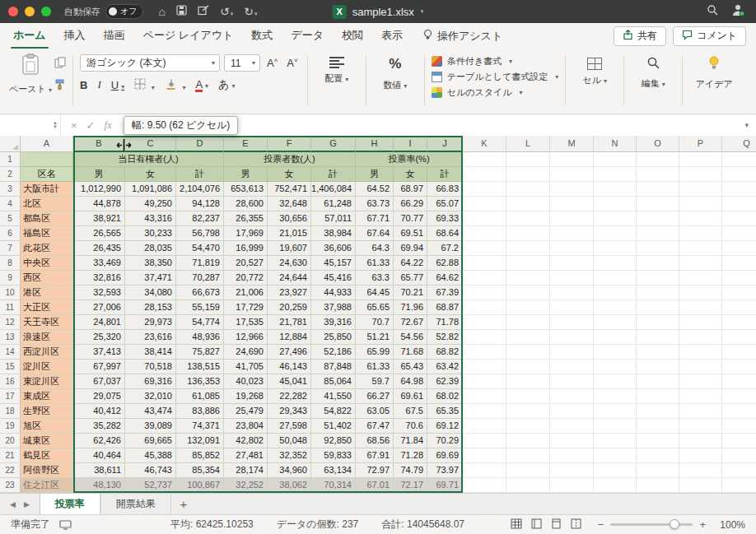  Describe the element at coordinates (200, 352) in the screenshot. I see `cell: 75,827` at that location.